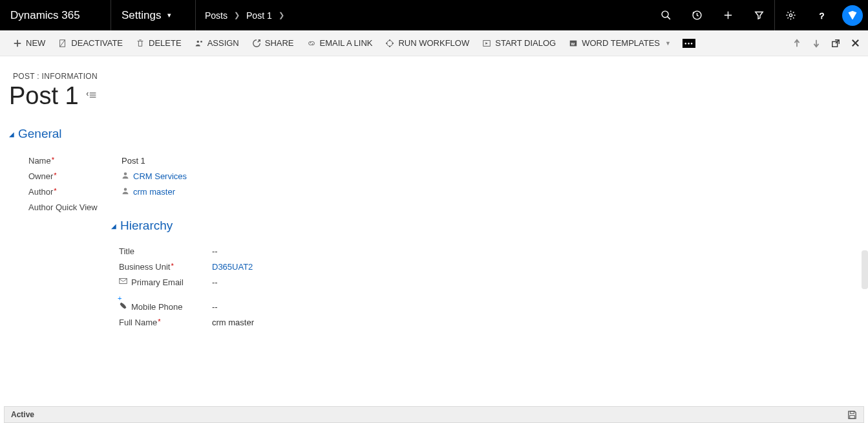 This screenshot has height=423, width=868. What do you see at coordinates (233, 322) in the screenshot?
I see `fullname-value: crm master` at bounding box center [233, 322].